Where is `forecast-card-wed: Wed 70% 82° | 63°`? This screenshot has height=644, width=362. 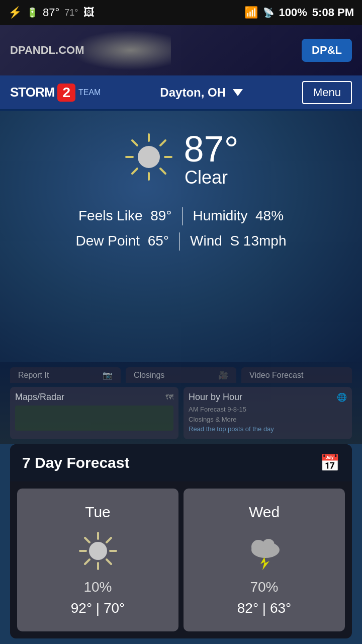
forecast-card-wed: Wed 70% 82° | 63° is located at coordinates (264, 560).